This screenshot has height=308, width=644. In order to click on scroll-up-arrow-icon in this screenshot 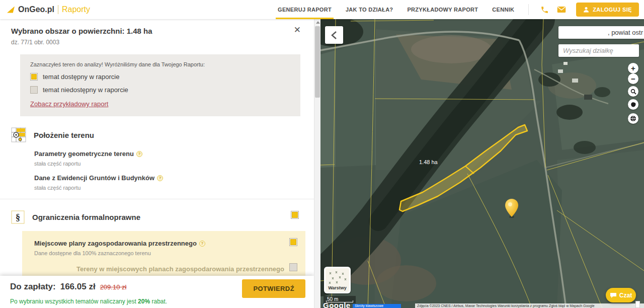, I will do `click(318, 22)`.